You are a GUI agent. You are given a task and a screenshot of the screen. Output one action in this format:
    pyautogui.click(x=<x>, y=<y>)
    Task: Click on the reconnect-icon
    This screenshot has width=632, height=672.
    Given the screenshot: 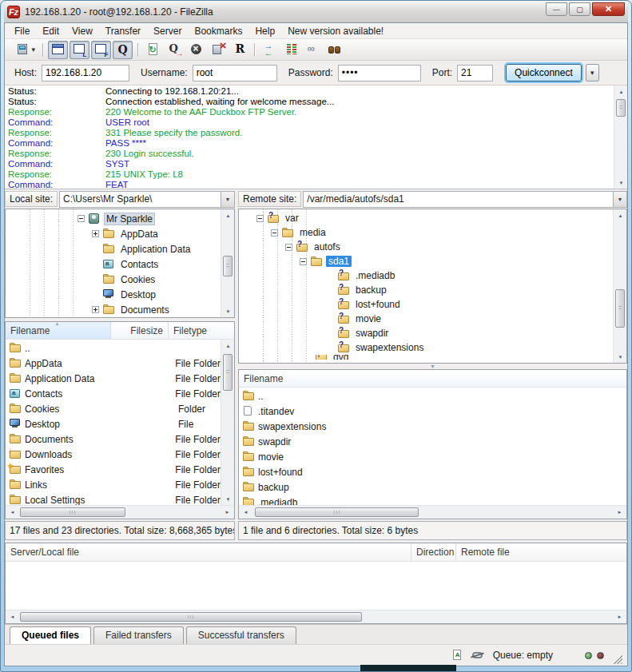 What is the action you would take?
    pyautogui.click(x=240, y=50)
    